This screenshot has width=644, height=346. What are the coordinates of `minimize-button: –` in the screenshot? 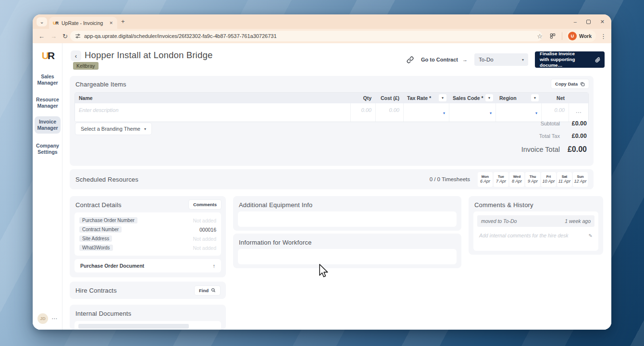 It's located at (575, 22).